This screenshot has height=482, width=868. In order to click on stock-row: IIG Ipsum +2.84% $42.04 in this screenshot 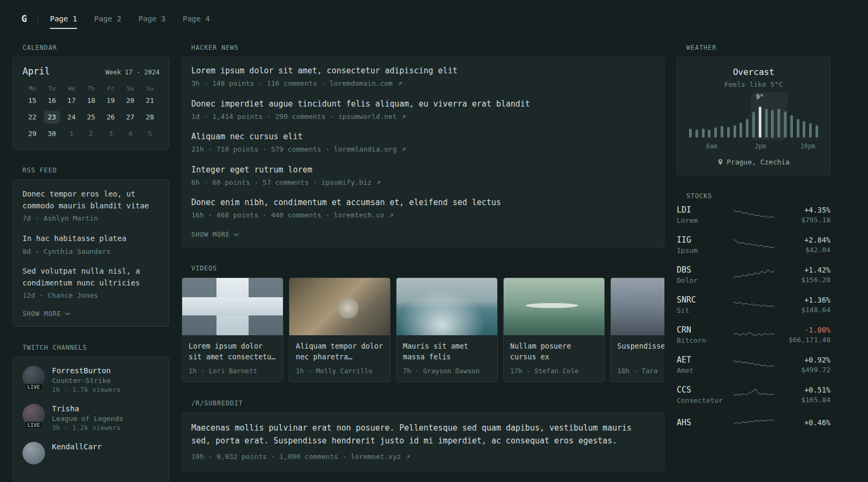, I will do `click(753, 245)`.